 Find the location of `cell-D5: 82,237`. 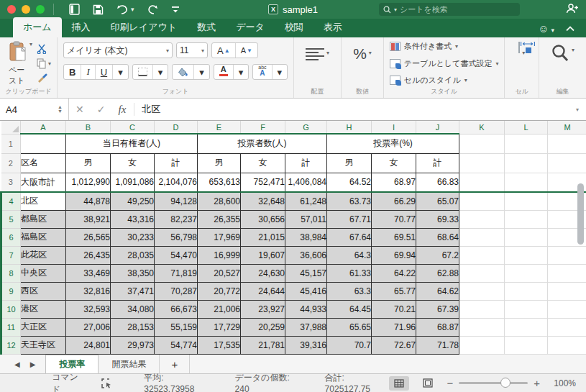

cell-D5: 82,237 is located at coordinates (176, 219).